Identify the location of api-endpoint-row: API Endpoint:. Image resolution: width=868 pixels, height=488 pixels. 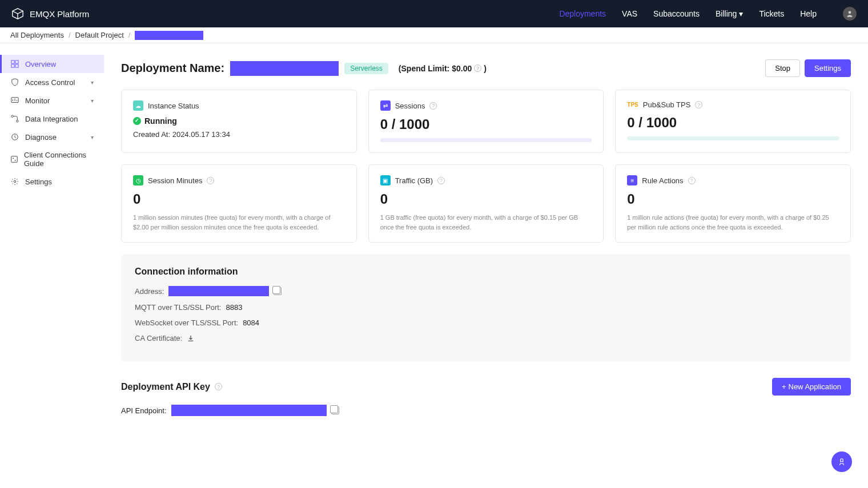
(486, 410).